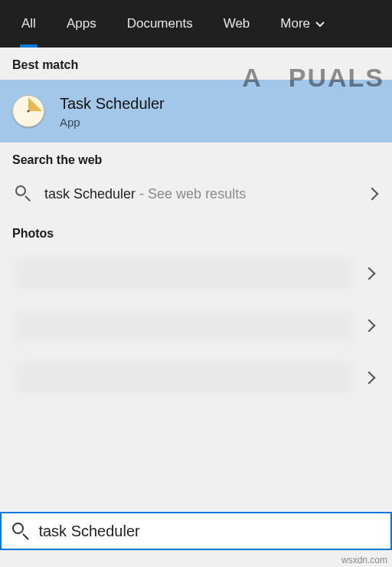 The height and width of the screenshot is (567, 392). What do you see at coordinates (160, 24) in the screenshot?
I see `tab-documents: Documents` at bounding box center [160, 24].